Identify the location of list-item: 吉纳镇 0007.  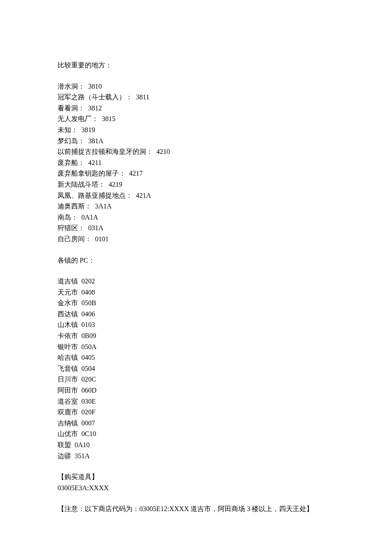
(196, 423).